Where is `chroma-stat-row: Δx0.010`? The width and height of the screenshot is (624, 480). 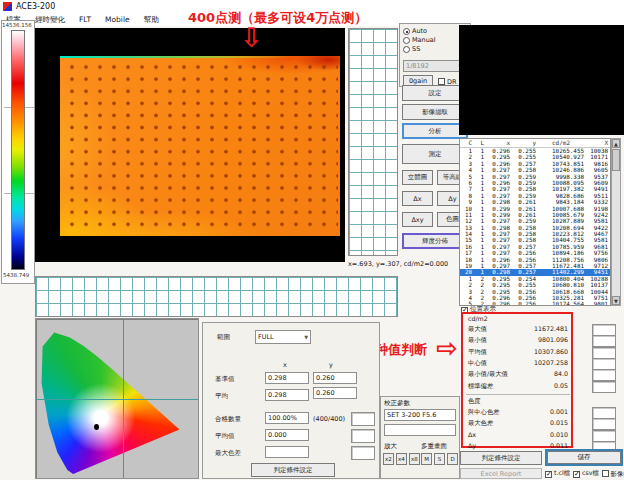
chroma-stat-row: Δx0.010 is located at coordinates (518, 434).